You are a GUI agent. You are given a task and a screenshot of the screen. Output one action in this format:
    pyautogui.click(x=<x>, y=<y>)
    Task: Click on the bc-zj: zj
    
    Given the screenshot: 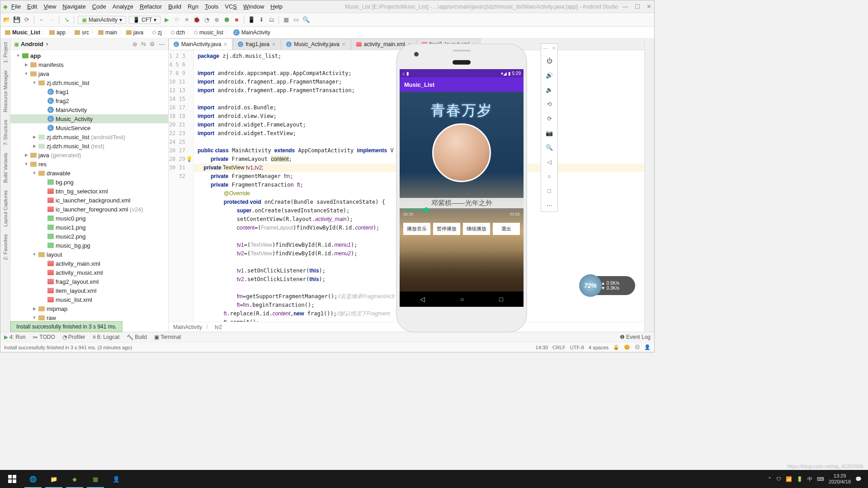 What is the action you would take?
    pyautogui.click(x=157, y=33)
    